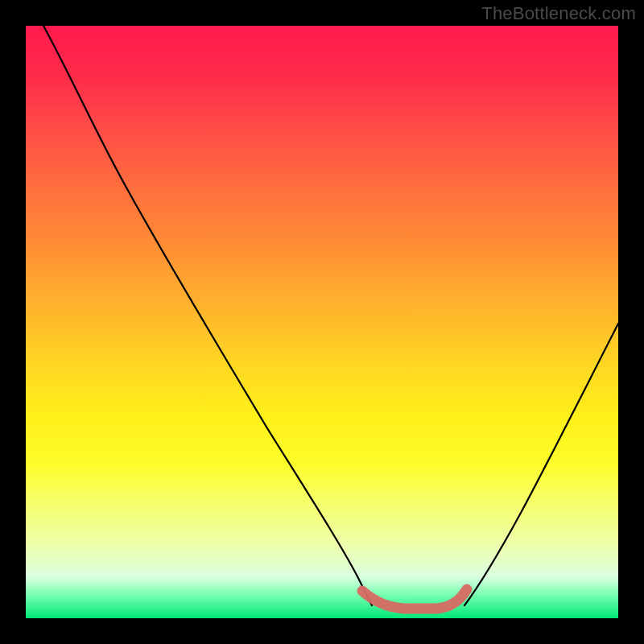 This screenshot has width=644, height=644. I want to click on watermark-text: TheBottleneck.com, so click(559, 14).